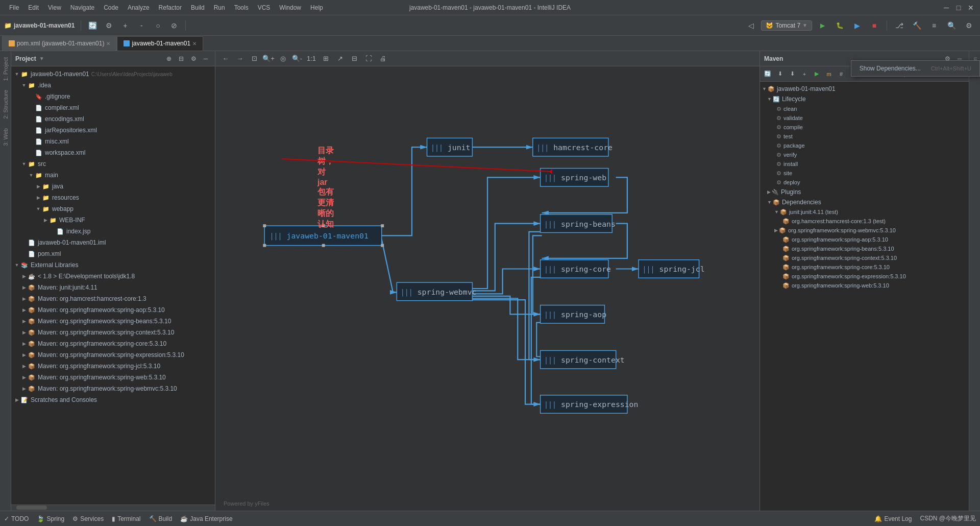 This screenshot has height=526, width=980. I want to click on maven-m-button: m, so click(829, 74).